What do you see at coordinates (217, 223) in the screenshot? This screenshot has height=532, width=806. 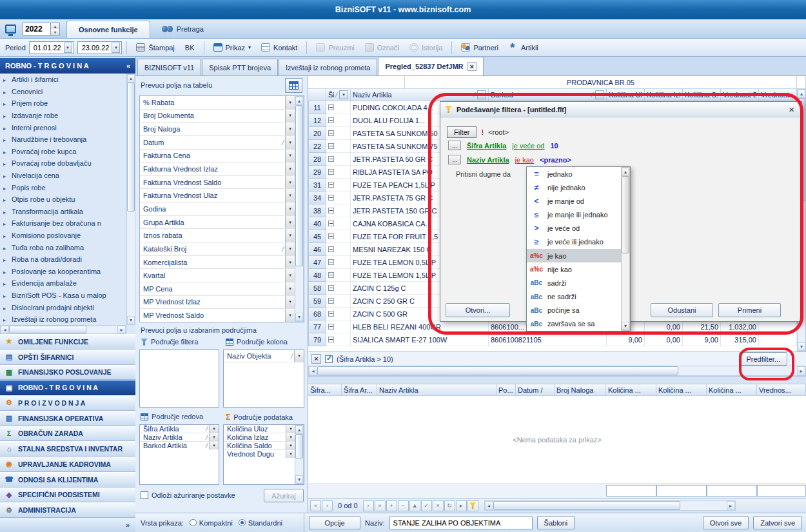 I see `pivot-field-item: Grupa Artikla` at bounding box center [217, 223].